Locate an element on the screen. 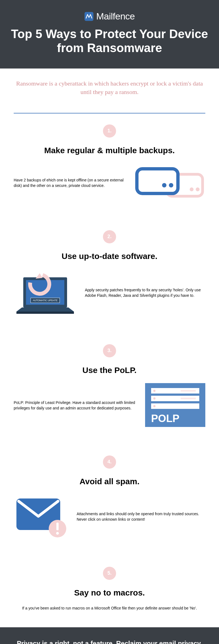  number-badge-1: 1. is located at coordinates (110, 131).